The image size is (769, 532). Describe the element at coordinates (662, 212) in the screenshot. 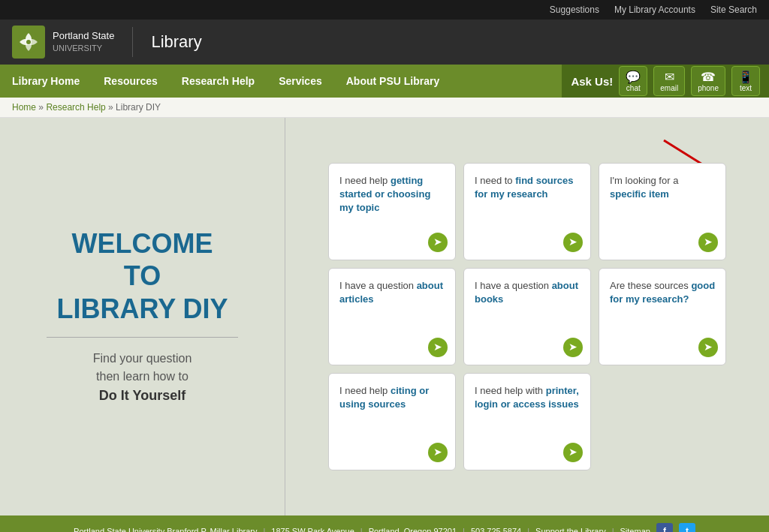

I see `card-specific-item: I'm looking for a specific item ➤` at that location.